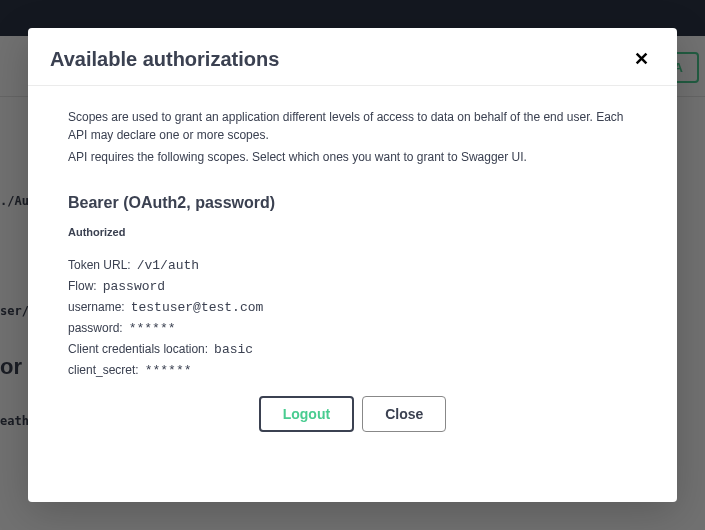 The width and height of the screenshot is (705, 530). I want to click on username-row: username: testuser@test.com, so click(352, 308).